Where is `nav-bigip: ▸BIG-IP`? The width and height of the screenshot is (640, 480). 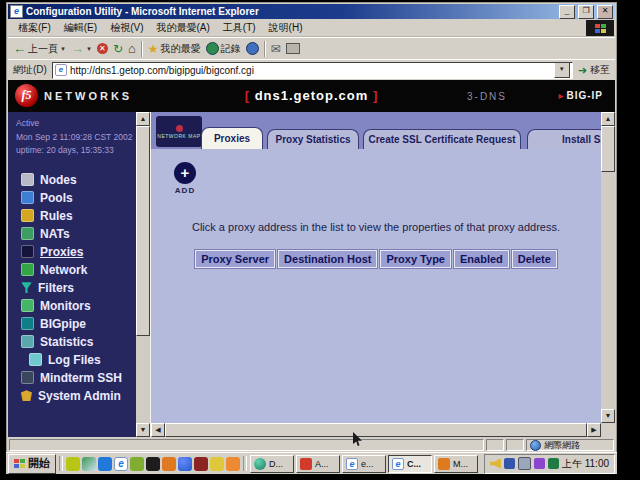
nav-bigip: ▸BIG-IP is located at coordinates (580, 96).